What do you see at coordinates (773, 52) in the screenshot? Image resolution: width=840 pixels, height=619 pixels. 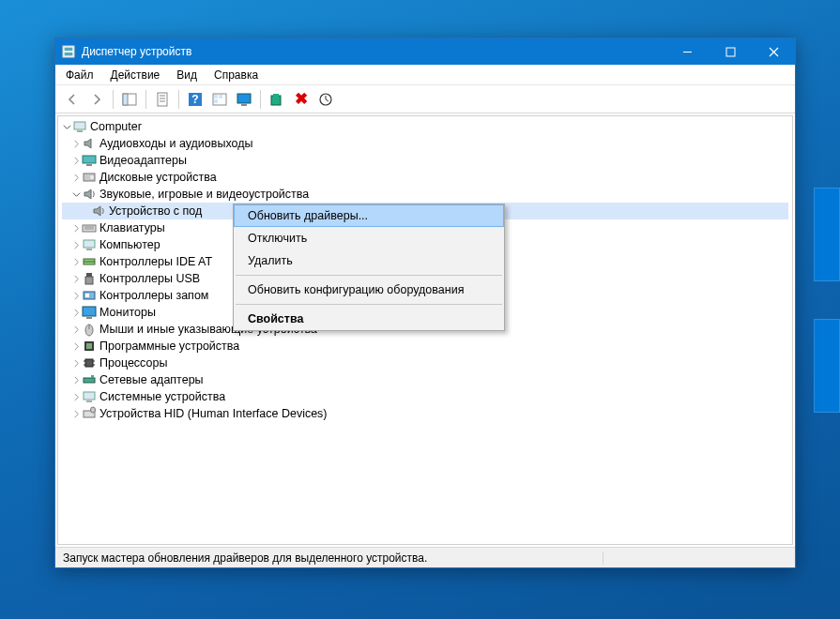 I see `close-button` at bounding box center [773, 52].